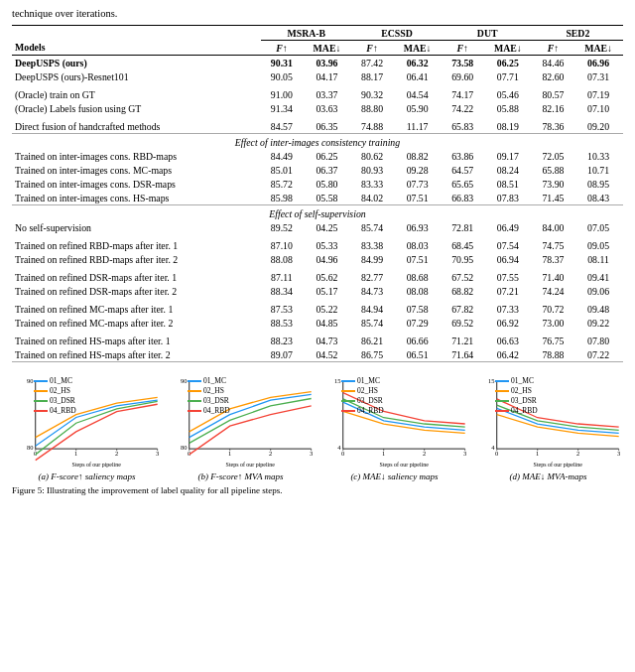  Describe the element at coordinates (371, 309) in the screenshot. I see `value-cell: 84.94` at that location.